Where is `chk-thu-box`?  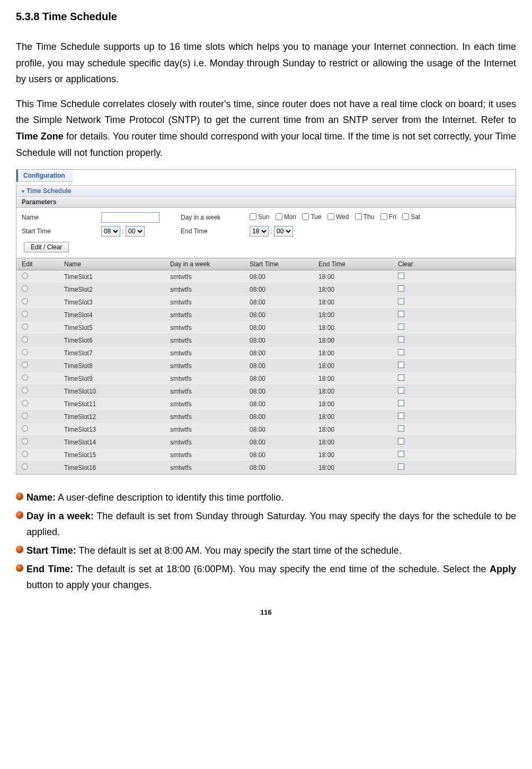
chk-thu-box is located at coordinates (358, 216).